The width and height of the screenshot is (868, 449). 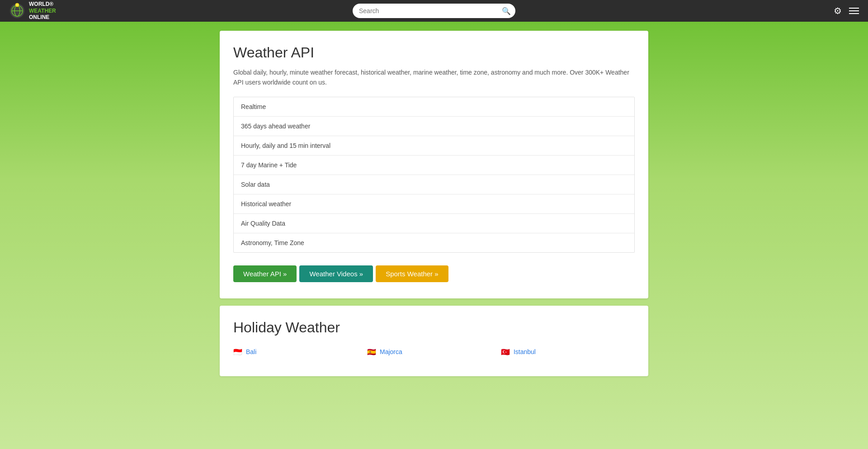 I want to click on logo-text: WORLD® WEATHER ONLINE, so click(x=42, y=11).